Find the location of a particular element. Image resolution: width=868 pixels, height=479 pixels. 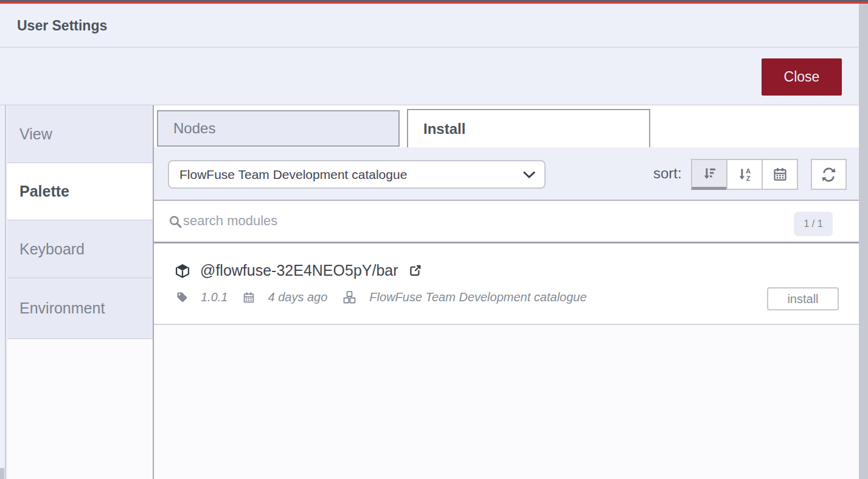

sort-date-button is located at coordinates (780, 174).